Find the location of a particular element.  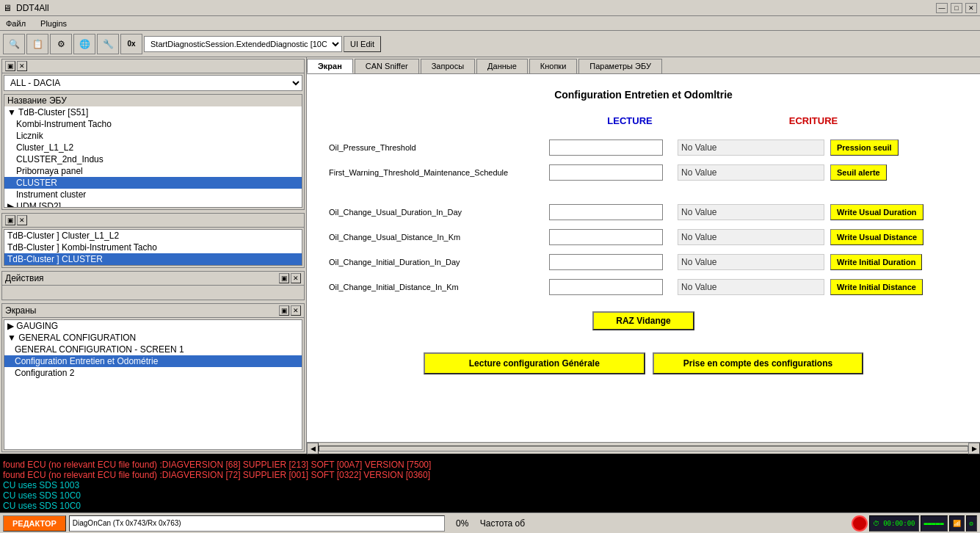

oil-pressure-ecriture-input is located at coordinates (751, 148).